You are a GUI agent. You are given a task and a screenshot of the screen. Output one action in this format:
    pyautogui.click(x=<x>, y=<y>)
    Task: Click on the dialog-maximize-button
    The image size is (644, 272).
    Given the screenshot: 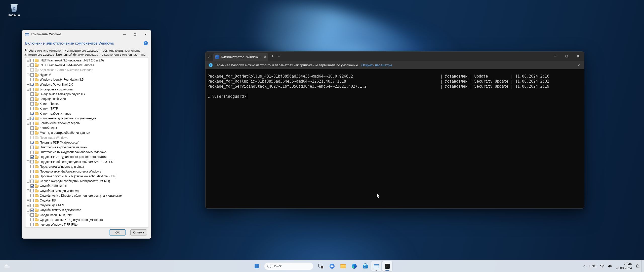 What is the action you would take?
    pyautogui.click(x=135, y=34)
    